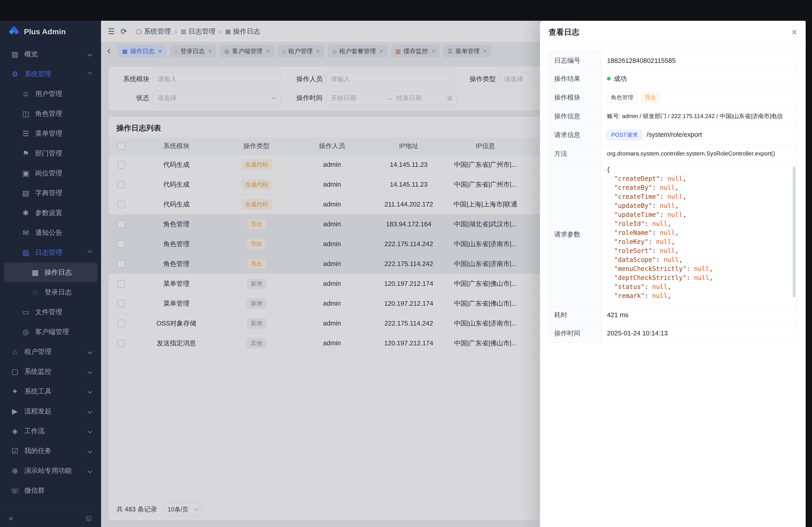 The height and width of the screenshot is (527, 812). Describe the element at coordinates (575, 98) in the screenshot. I see `detail-label: 操作模块` at that location.